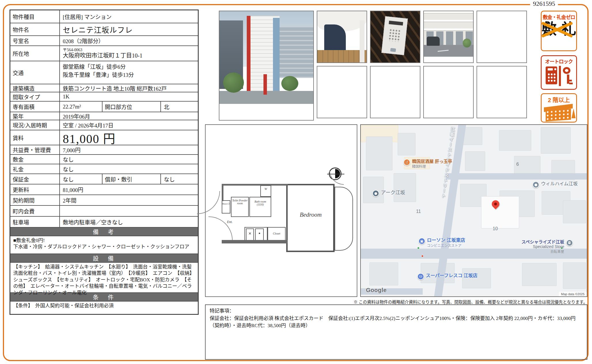  Describe the element at coordinates (389, 193) in the screenshot. I see `poi-ark-esaka: ● アーク江坂` at that location.